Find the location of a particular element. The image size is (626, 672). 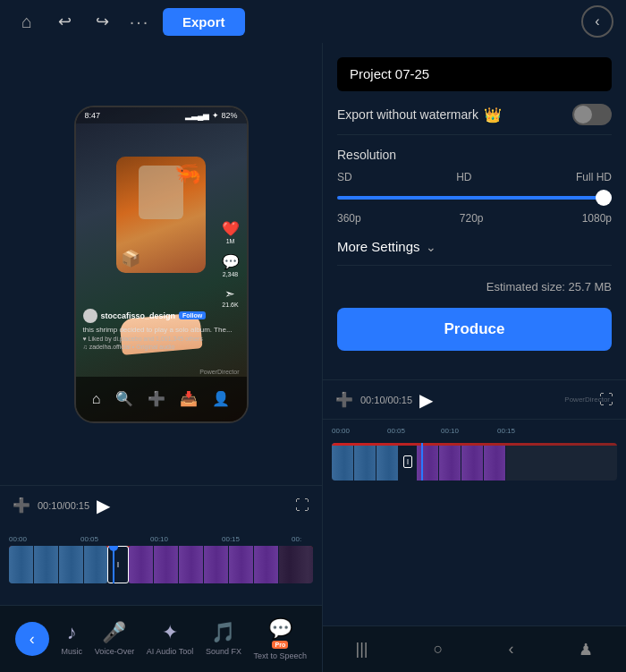

undo-button: ↩ is located at coordinates (64, 21).